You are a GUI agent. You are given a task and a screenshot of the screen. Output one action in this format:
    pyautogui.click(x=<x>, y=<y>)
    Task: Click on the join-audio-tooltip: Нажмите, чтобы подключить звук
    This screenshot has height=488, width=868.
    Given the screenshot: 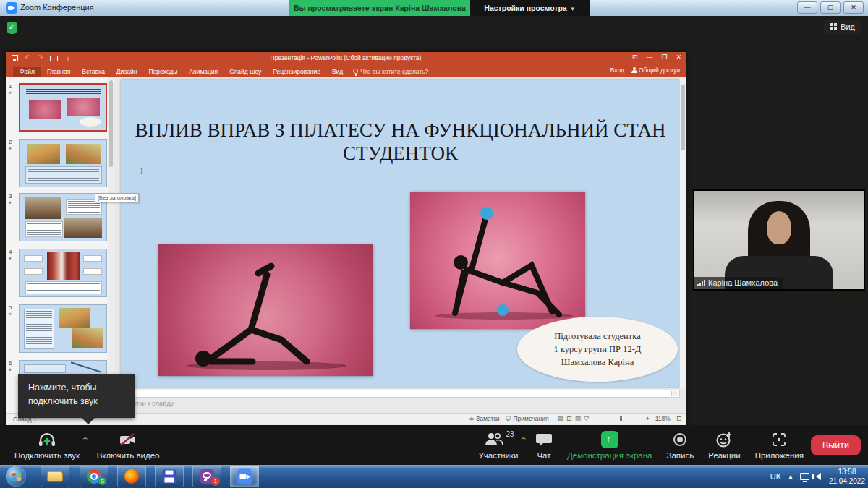 What is the action you would take?
    pyautogui.click(x=77, y=396)
    